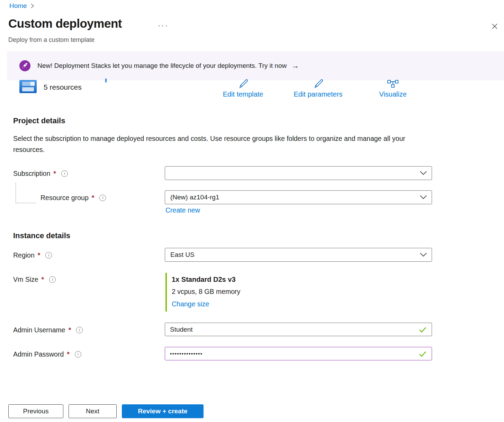  I want to click on subscription-label: Subscription * i, so click(40, 174).